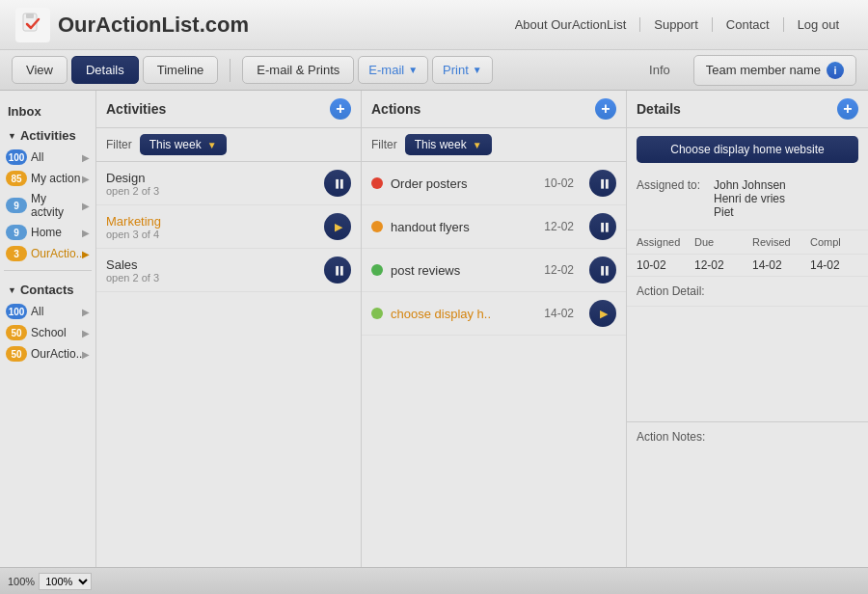 Image resolution: width=868 pixels, height=594 pixels. What do you see at coordinates (494, 228) in the screenshot?
I see `action-item-handout: handout flyers 12-02 ▐▐` at bounding box center [494, 228].